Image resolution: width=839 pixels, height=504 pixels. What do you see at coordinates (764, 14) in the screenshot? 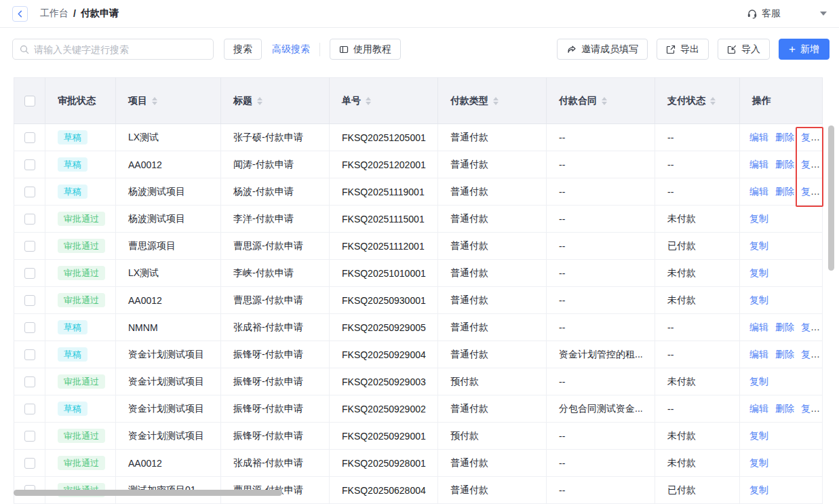
I see `support-button: 客服` at bounding box center [764, 14].